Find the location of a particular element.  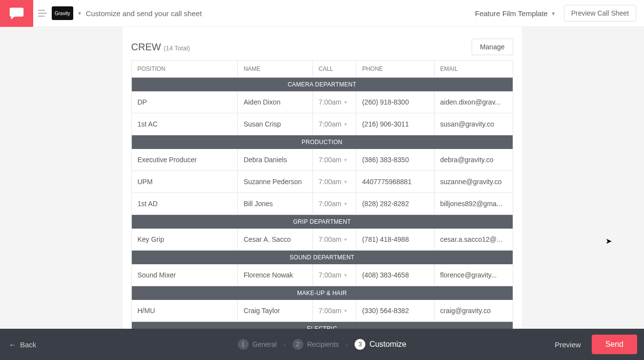

cell-position: UPM is located at coordinates (185, 182).